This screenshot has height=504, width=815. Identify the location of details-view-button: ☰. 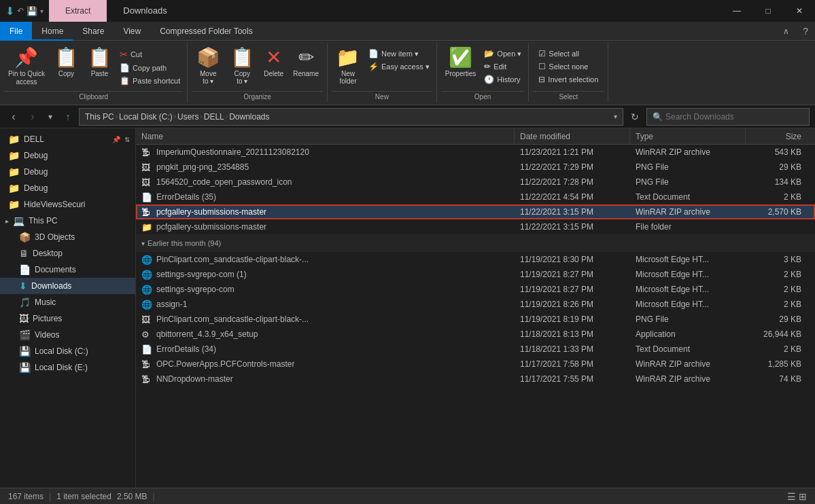
(791, 497).